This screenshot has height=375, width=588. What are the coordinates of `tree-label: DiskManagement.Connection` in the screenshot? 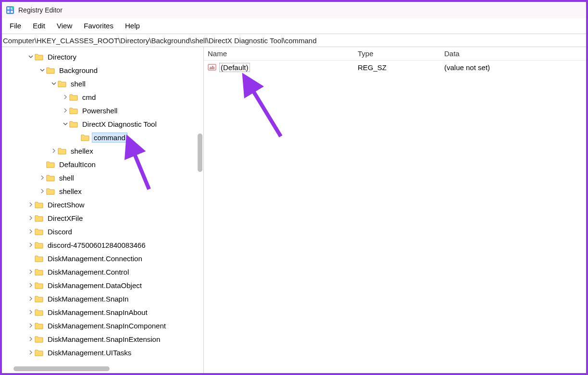 It's located at (95, 258).